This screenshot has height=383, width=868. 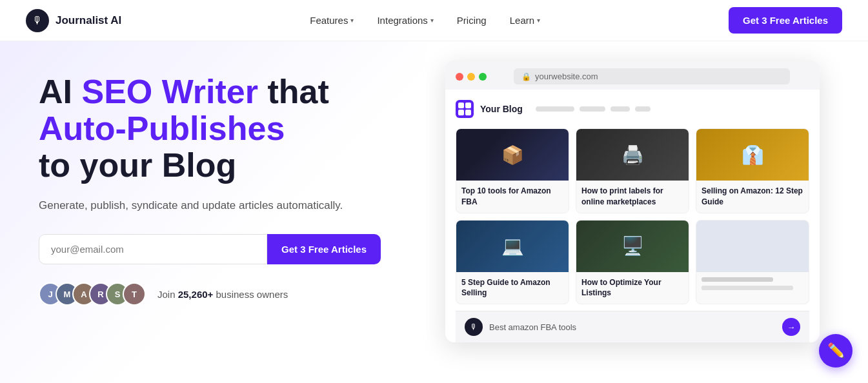 I want to click on chat-widget-button: ✏️, so click(x=836, y=351).